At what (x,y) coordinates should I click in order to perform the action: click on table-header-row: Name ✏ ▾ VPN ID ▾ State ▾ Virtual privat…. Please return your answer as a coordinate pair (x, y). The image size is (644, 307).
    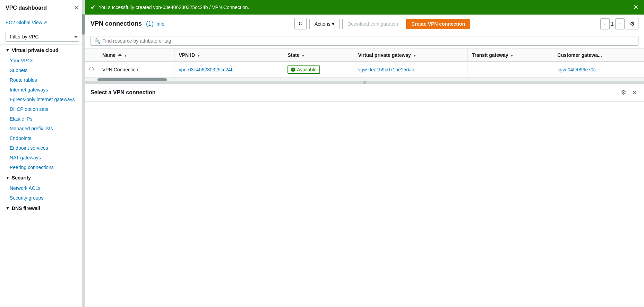
    Looking at the image, I should click on (364, 55).